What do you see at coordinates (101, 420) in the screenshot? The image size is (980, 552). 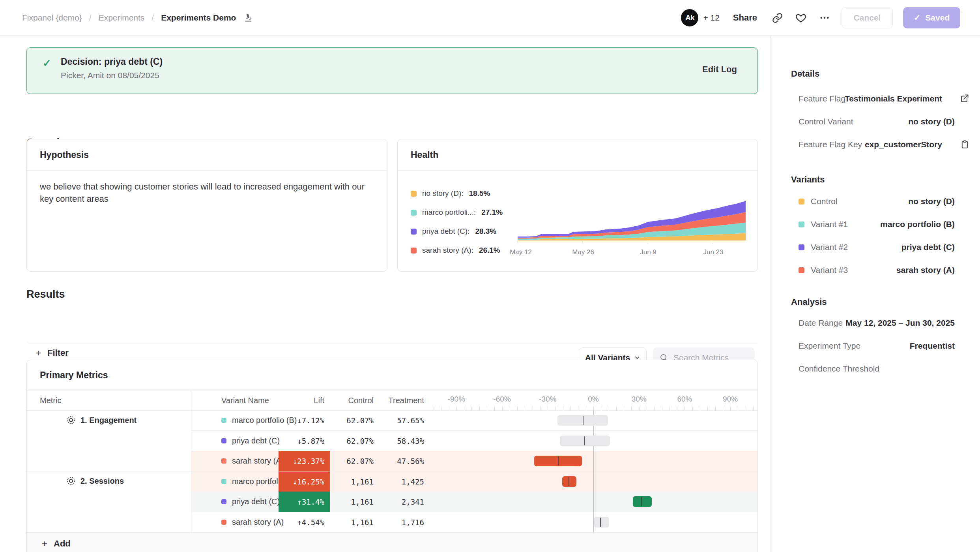 I see `metric-group-engagement: 1. Engagement` at bounding box center [101, 420].